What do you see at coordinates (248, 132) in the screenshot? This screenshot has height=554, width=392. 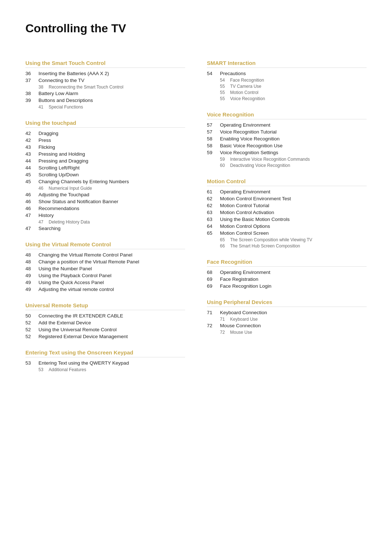 I see `entry-text: Voice Recognition Tutorial` at bounding box center [248, 132].